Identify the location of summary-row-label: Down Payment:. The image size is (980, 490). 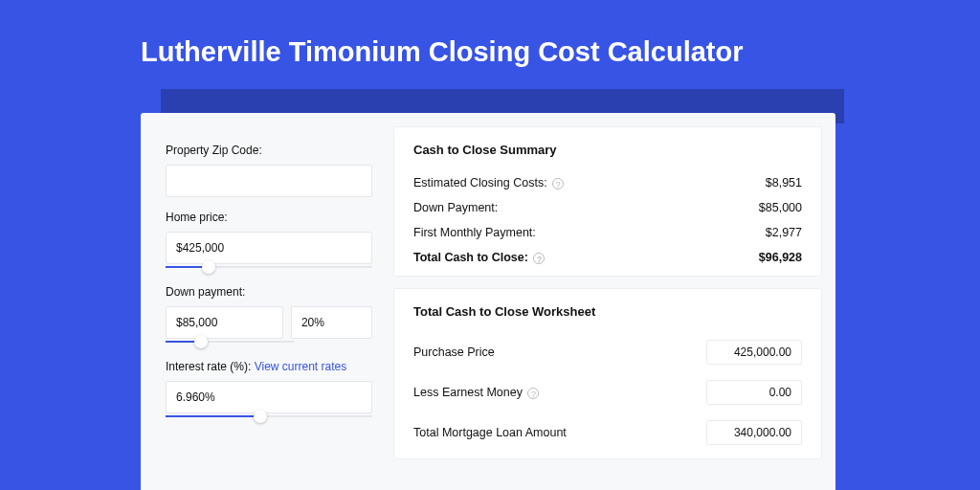
(456, 208).